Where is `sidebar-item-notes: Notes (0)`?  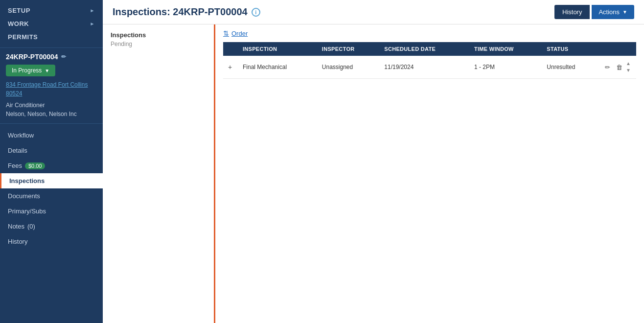 sidebar-item-notes: Notes (0) is located at coordinates (51, 226).